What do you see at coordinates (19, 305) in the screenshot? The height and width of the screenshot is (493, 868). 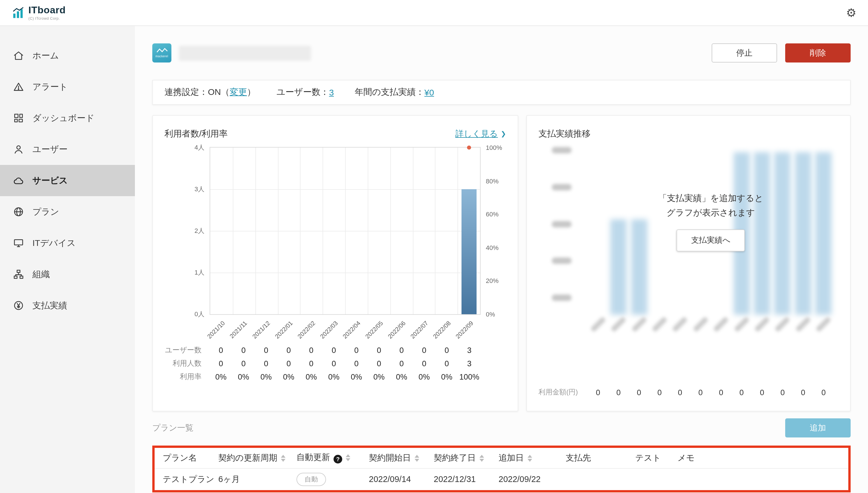 I see `yen-icon` at bounding box center [19, 305].